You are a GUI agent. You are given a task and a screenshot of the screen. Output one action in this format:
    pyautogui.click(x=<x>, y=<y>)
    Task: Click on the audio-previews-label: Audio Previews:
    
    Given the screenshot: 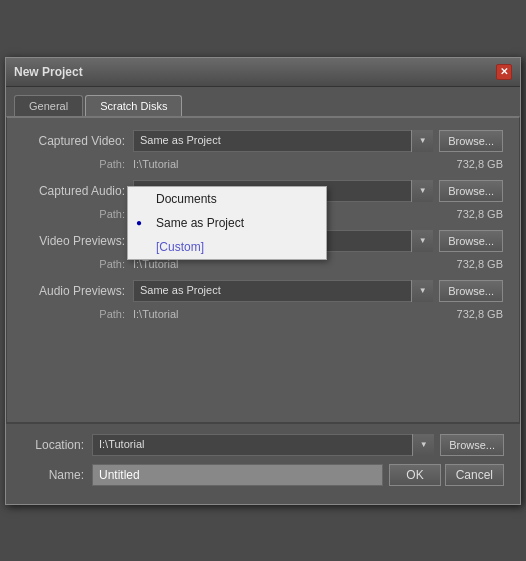 What is the action you would take?
    pyautogui.click(x=78, y=291)
    